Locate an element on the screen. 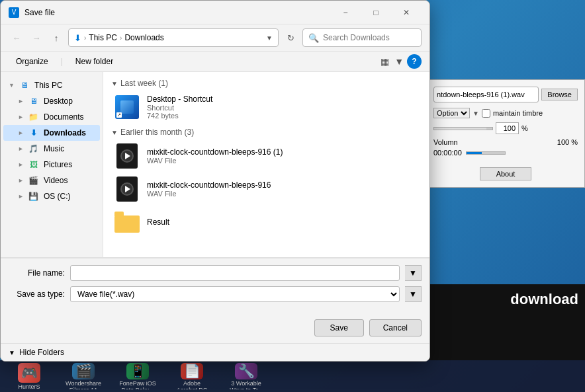  wav2-icon-container is located at coordinates (127, 189).